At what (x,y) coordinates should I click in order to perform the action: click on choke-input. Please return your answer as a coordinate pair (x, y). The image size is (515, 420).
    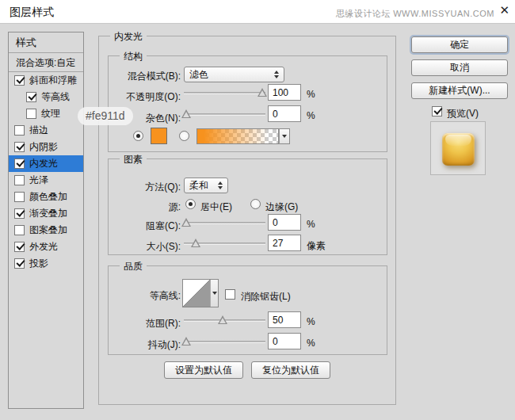
    Looking at the image, I should click on (284, 222).